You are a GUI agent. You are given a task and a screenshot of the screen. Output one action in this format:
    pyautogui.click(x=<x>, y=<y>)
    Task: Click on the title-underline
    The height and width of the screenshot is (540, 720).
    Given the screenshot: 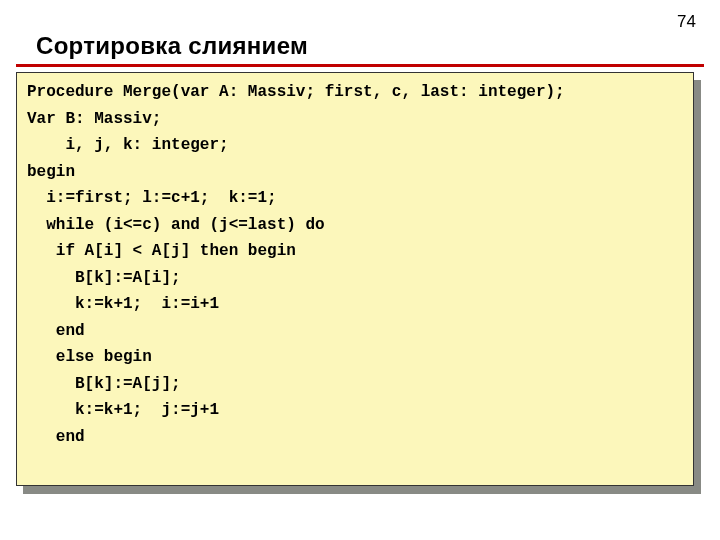 What is the action you would take?
    pyautogui.click(x=360, y=66)
    